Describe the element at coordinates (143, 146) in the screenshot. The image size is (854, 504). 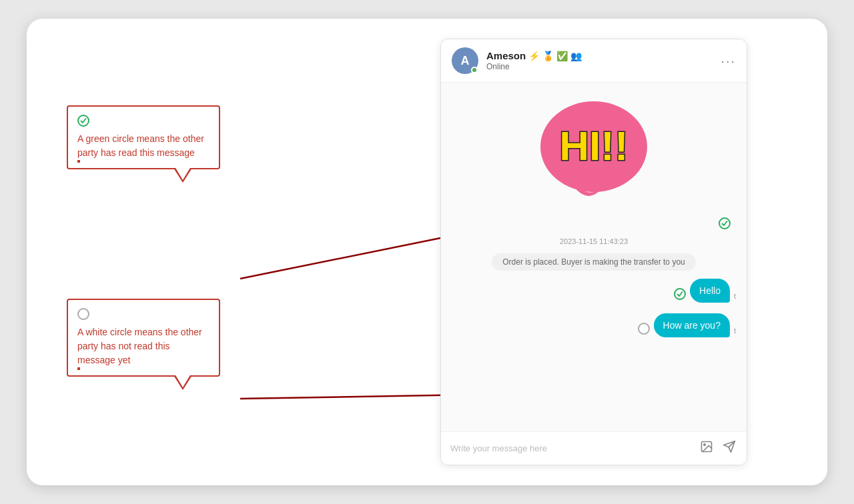
I see `green-callout-text: A green circle means the other party has…` at that location.